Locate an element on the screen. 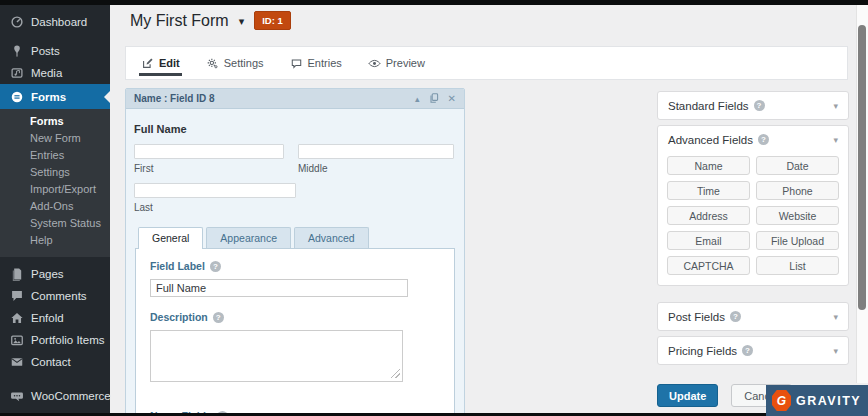 This screenshot has height=416, width=868. collapse-field-icon: ▴ is located at coordinates (418, 99).